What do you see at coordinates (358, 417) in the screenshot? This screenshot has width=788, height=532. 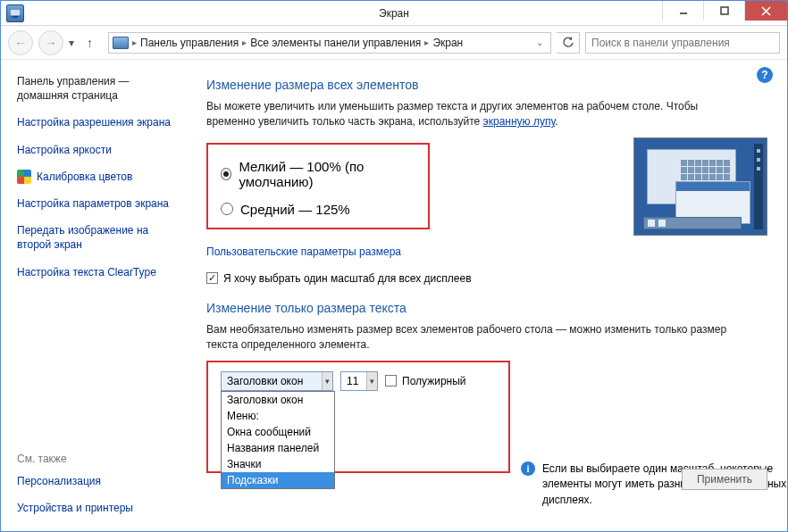 I see `text-size-highlight: Заголовки окон ▾ Заголовки окон Меню: Ок…` at bounding box center [358, 417].